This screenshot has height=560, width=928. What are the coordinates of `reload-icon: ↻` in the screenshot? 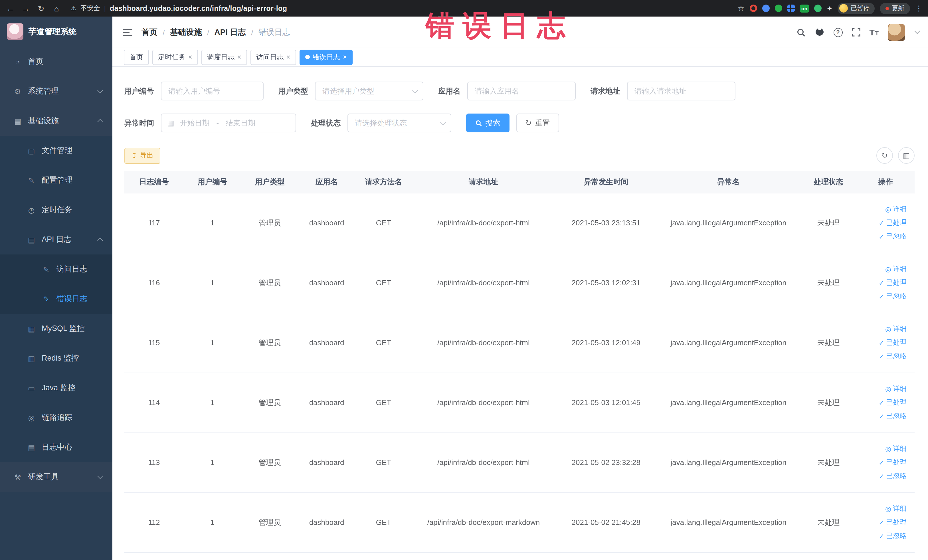 It's located at (41, 8).